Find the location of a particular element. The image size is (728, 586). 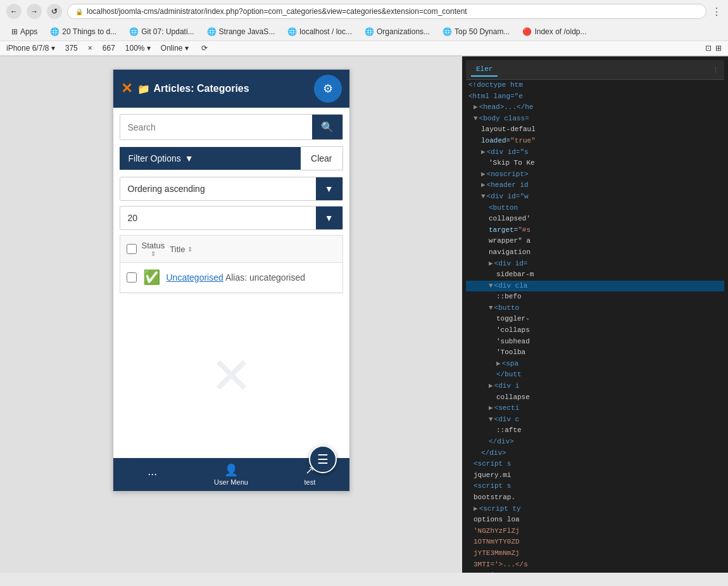

devtools-more-icon: ⋮ is located at coordinates (715, 70).